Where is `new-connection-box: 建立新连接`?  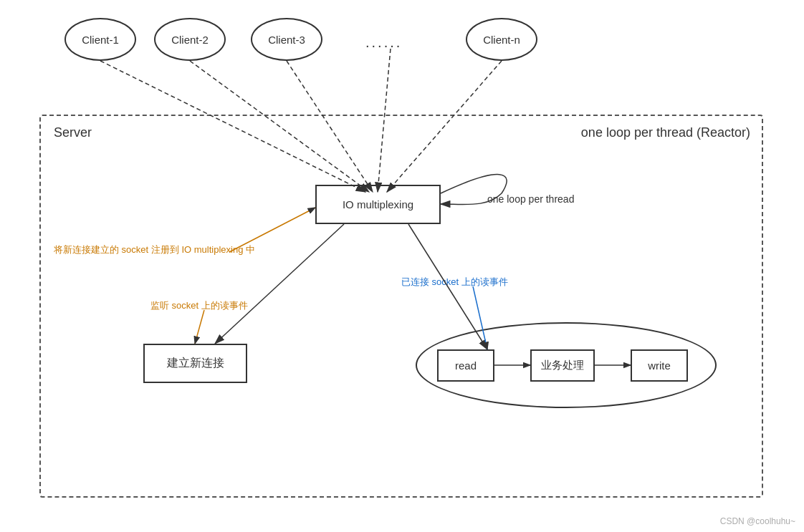
new-connection-box: 建立新连接 is located at coordinates (195, 364).